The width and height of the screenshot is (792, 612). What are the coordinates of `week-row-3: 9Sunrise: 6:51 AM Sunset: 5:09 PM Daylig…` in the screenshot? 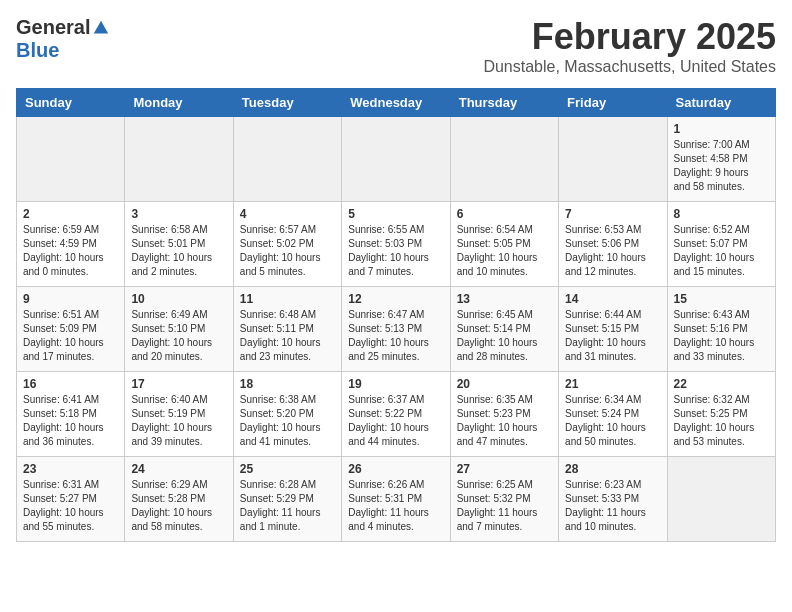 It's located at (396, 330).